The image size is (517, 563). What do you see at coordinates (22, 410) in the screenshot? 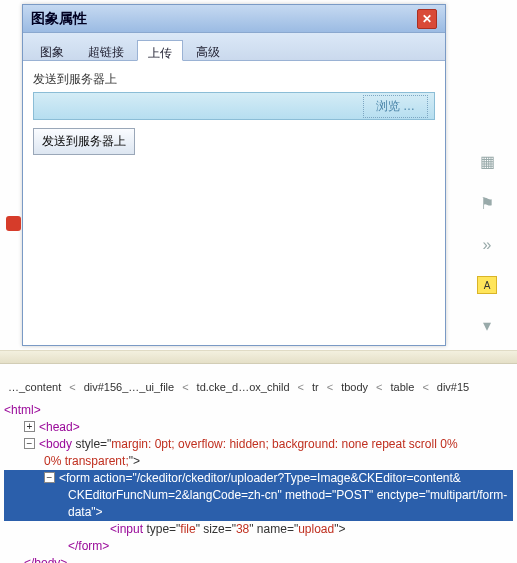
I see `code-token: <html>` at bounding box center [22, 410].